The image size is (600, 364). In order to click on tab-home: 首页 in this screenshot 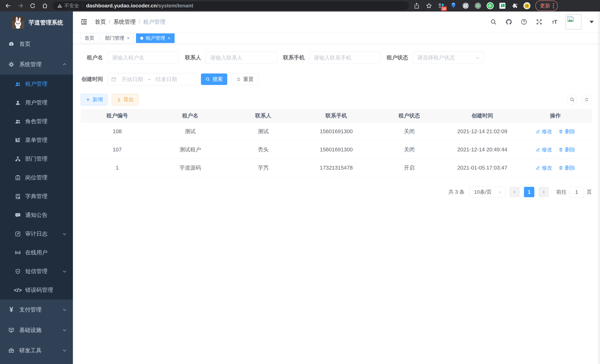, I will do `click(90, 38)`.